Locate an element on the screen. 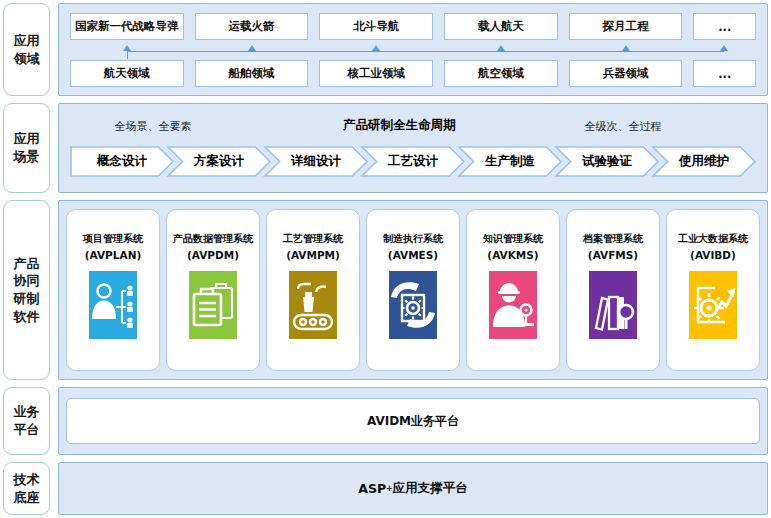 This screenshot has height=518, width=771. section-label-line: 业务 is located at coordinates (27, 412).